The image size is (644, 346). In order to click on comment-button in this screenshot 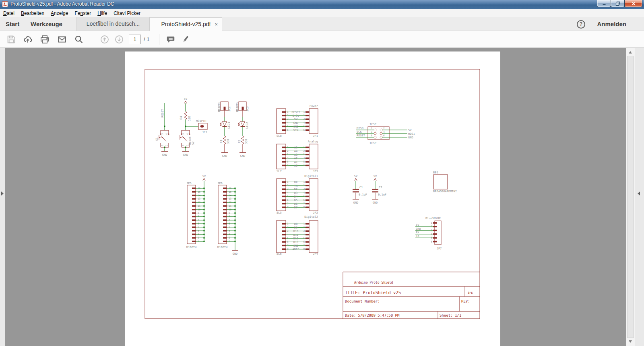, I will do `click(171, 39)`.